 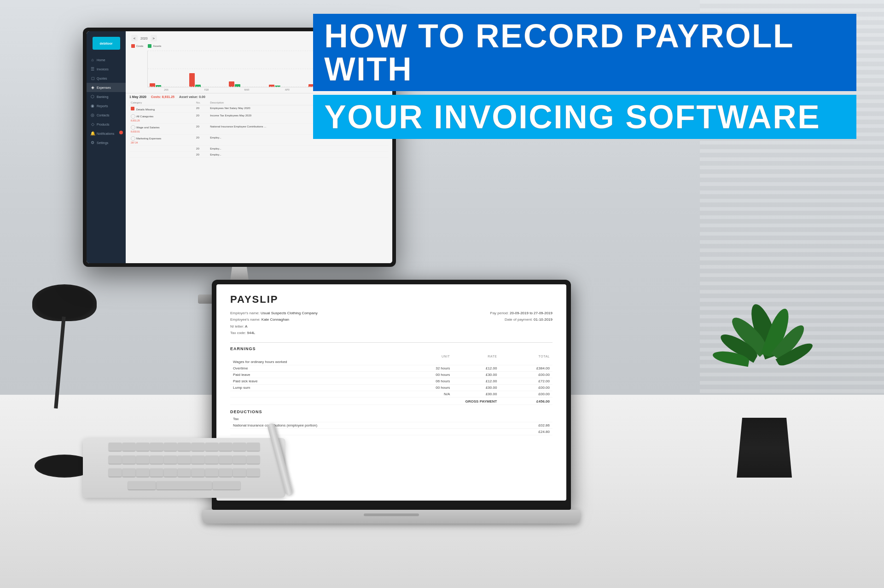 I want to click on key-space-bar, so click(x=184, y=485).